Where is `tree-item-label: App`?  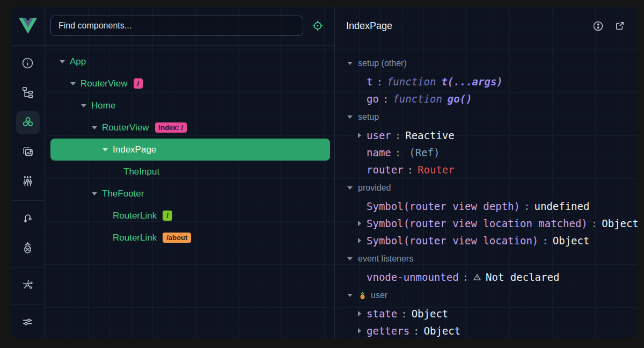
tree-item-label: App is located at coordinates (78, 62).